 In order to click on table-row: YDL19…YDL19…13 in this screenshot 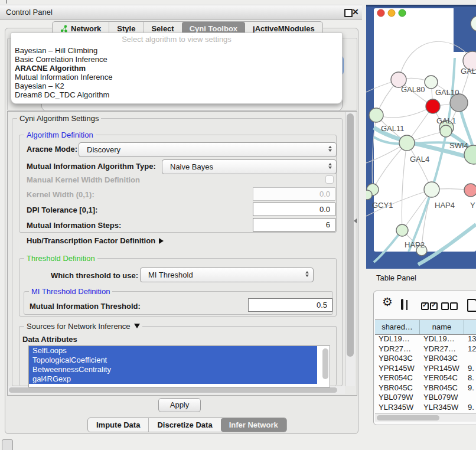, I will do `click(425, 339)`.